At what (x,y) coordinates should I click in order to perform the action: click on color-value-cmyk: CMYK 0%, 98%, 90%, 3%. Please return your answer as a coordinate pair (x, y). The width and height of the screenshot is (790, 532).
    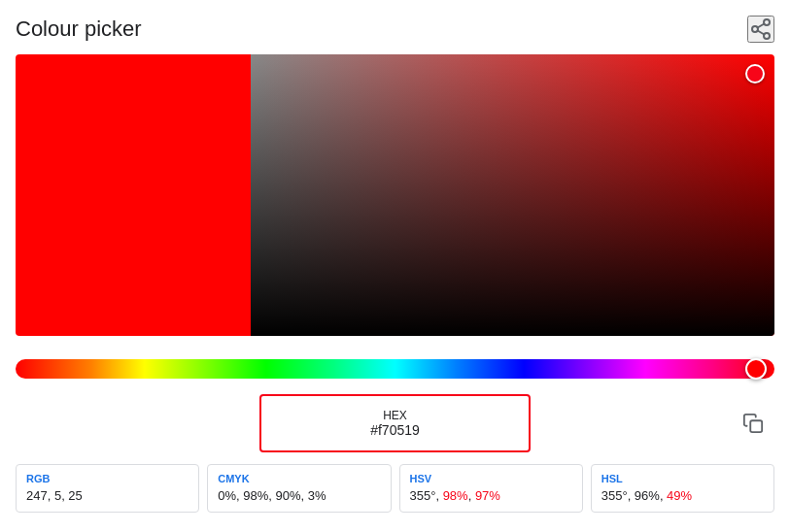
    Looking at the image, I should click on (299, 488).